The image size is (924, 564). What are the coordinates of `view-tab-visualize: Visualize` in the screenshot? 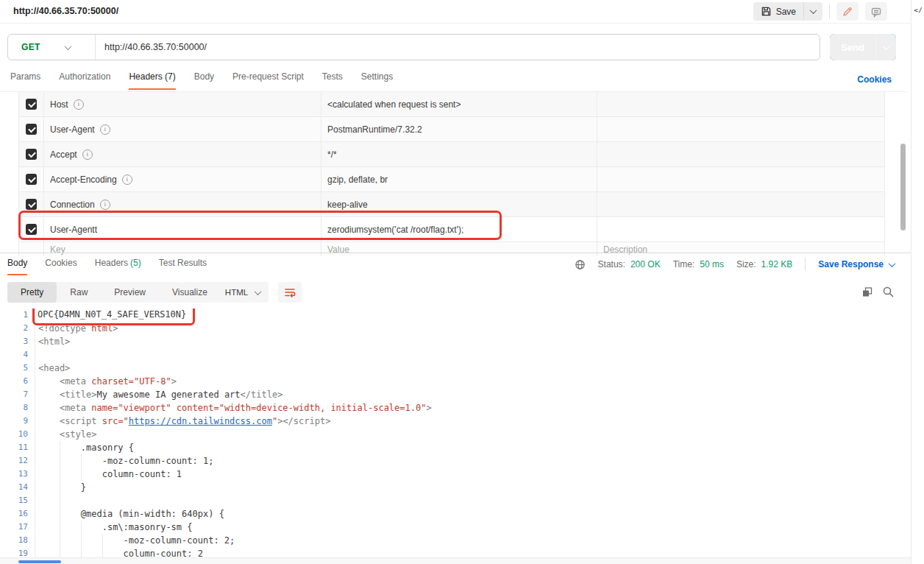 It's located at (190, 292).